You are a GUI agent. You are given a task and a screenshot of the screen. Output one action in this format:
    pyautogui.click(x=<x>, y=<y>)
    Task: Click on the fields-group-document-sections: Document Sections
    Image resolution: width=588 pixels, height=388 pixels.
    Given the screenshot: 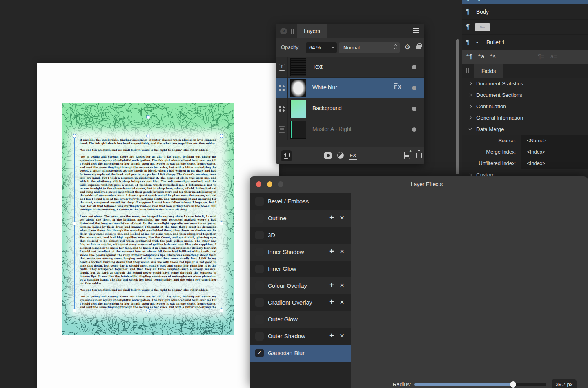 What is the action you would take?
    pyautogui.click(x=525, y=95)
    